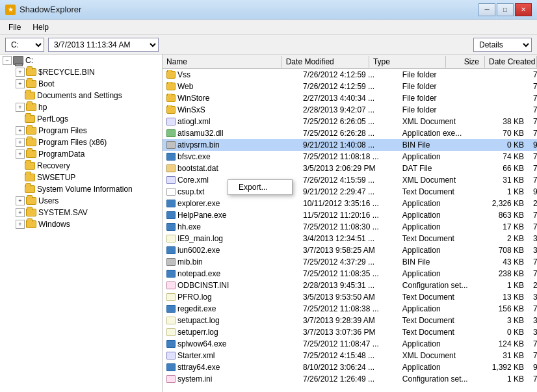 The width and height of the screenshot is (537, 392). I want to click on table-row: splwow64.exe 7/25/2012 11:08:47 ... Appl…, so click(350, 344).